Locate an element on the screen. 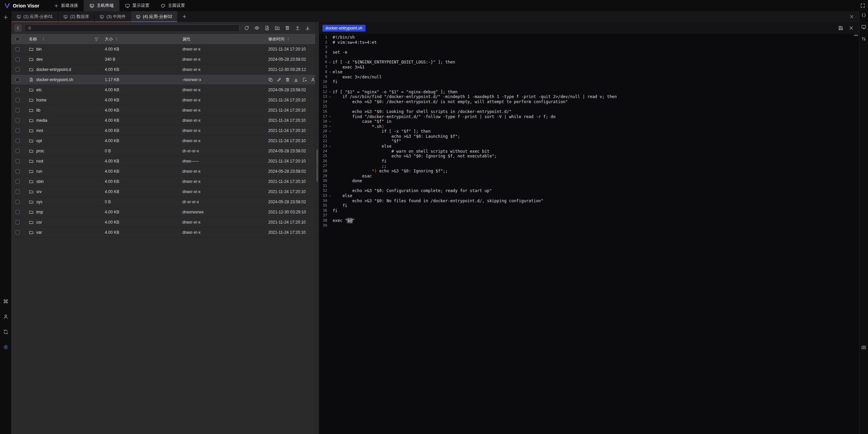 The image size is (868, 434). back-button is located at coordinates (18, 28).